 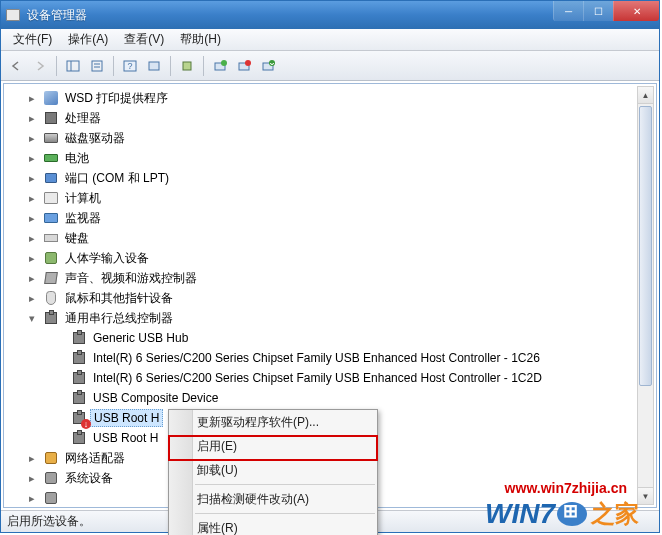 What do you see at coordinates (83, 218) in the screenshot?
I see `tree-node-label: 监视器` at bounding box center [83, 218].